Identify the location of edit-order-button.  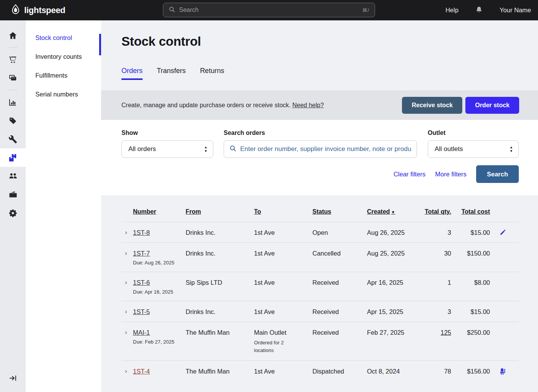
(503, 232).